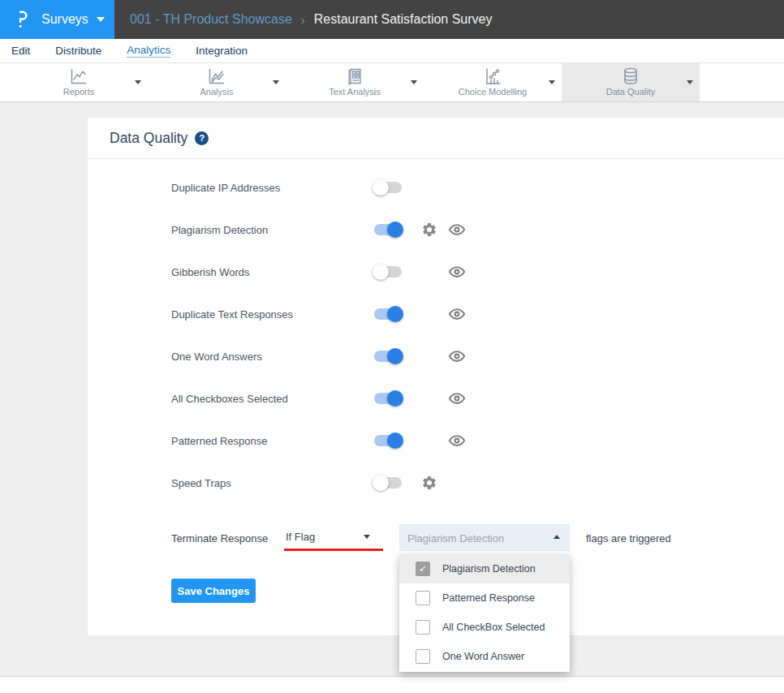 The image size is (784, 693). Describe the element at coordinates (213, 591) in the screenshot. I see `save-changes-button: Save Changes` at that location.